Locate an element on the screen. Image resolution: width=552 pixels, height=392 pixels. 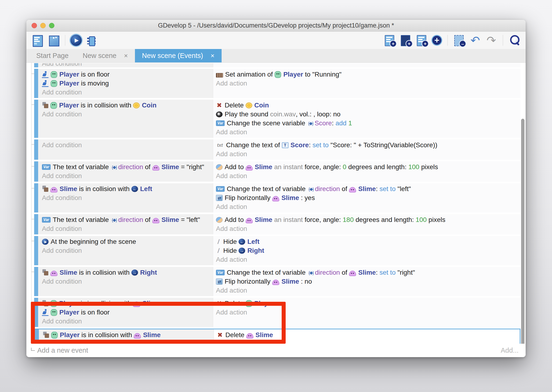
event-sentence: ✖Delete Coin is located at coordinates (368, 105).